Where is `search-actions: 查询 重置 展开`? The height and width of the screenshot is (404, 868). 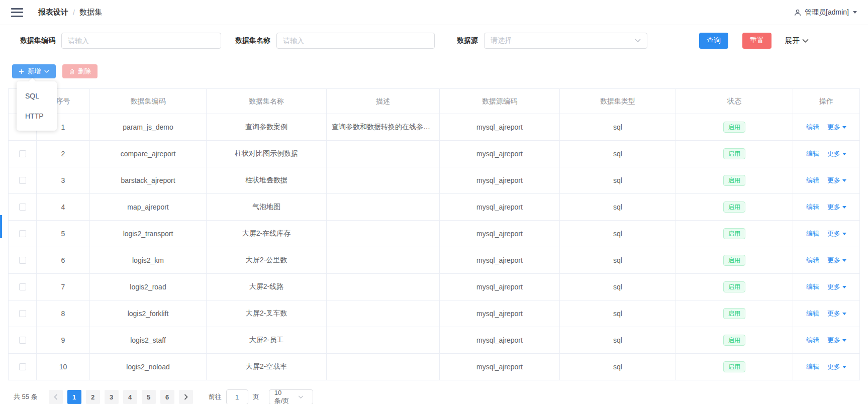
search-actions: 查询 重置 展开 is located at coordinates (754, 41).